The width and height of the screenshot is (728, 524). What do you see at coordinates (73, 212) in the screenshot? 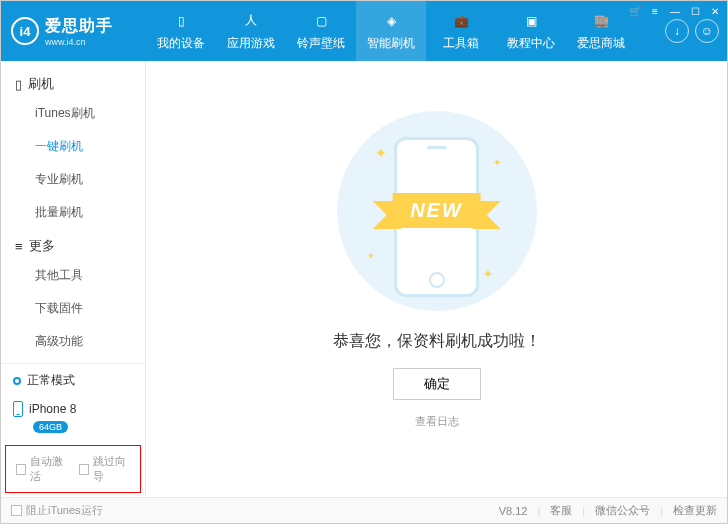
I see `sidebar-item-batch-flash: 批量刷机` at bounding box center [73, 212].